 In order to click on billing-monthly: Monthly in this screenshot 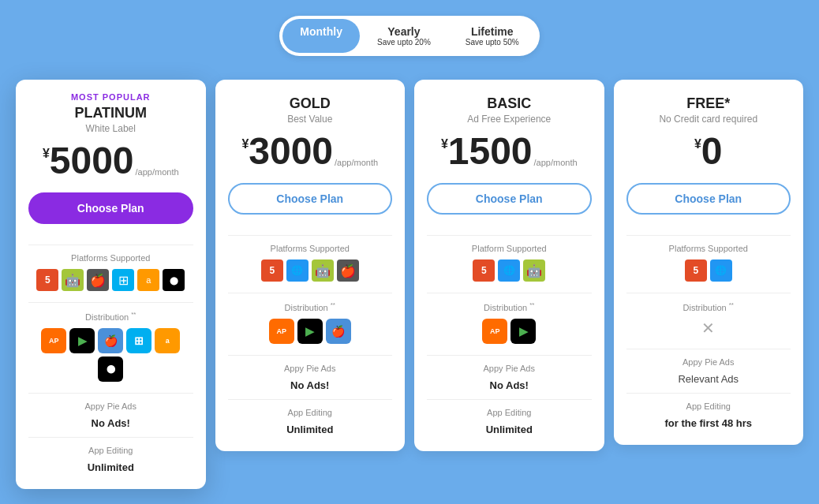, I will do `click(321, 36)`.